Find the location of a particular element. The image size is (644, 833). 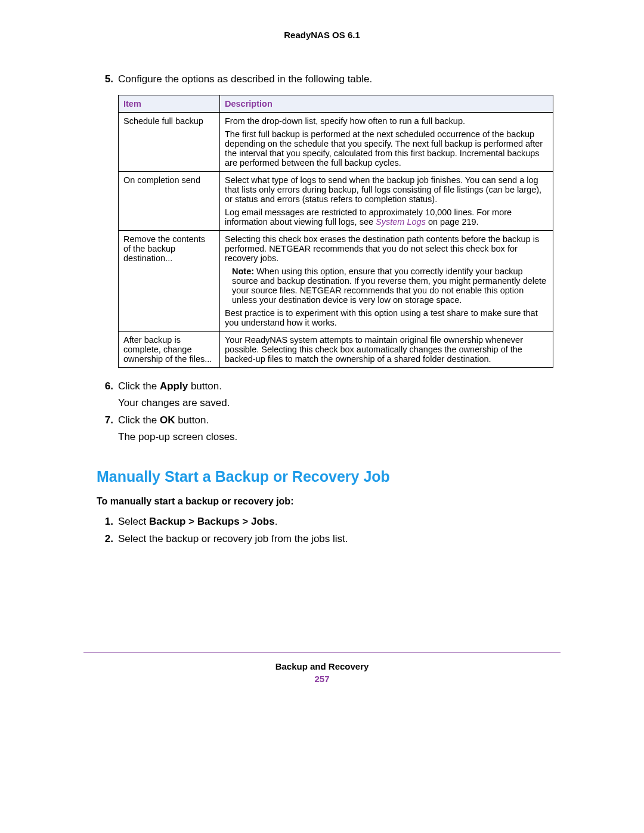

section-step-2-number: 2. is located at coordinates (101, 539).